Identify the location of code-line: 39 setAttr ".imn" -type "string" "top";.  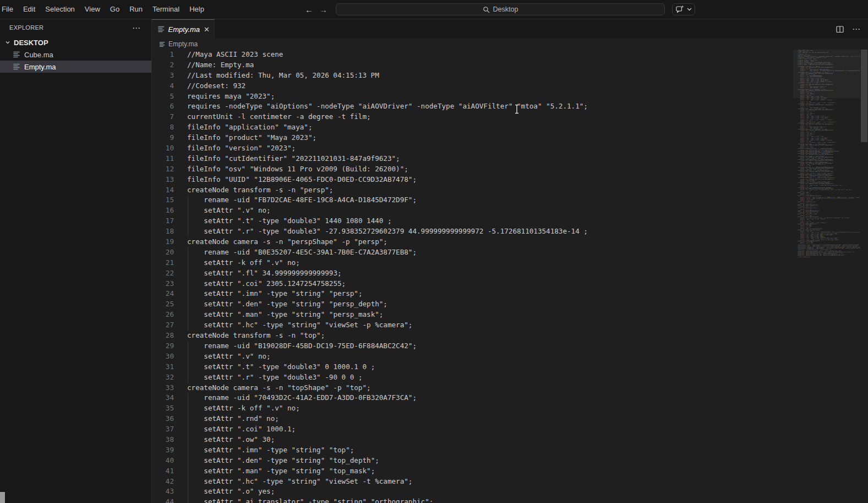
(510, 451).